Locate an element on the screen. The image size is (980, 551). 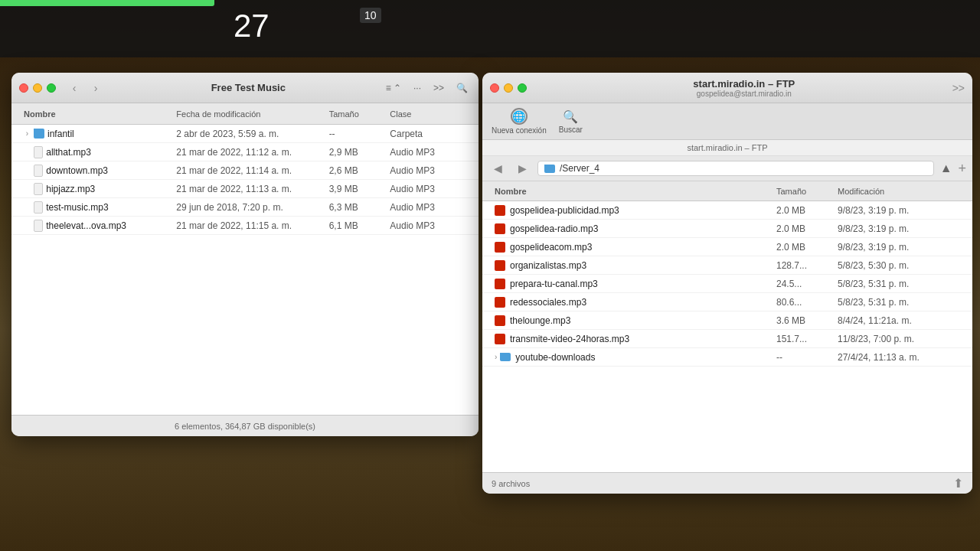
list-item: prepara-tu-canal.mp3 24.5... 5/8/23, 5:3… is located at coordinates (727, 284).